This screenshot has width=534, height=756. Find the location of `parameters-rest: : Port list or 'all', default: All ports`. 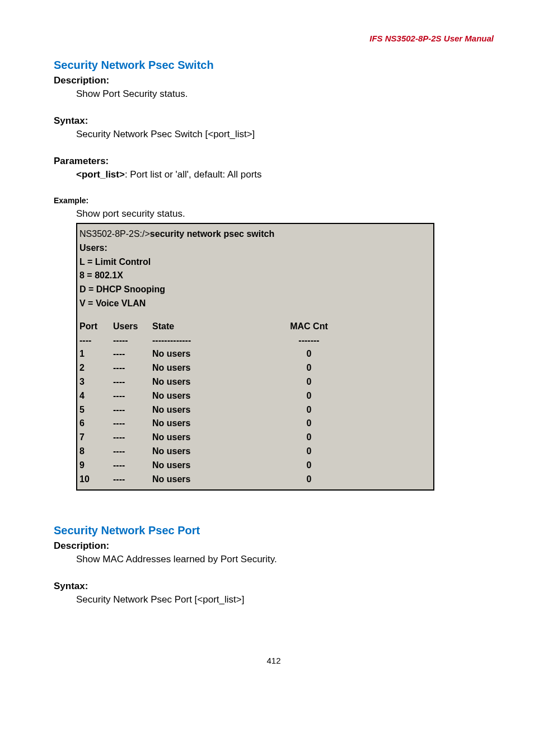

parameters-rest: : Port list or 'all', default: All ports is located at coordinates (194, 175).